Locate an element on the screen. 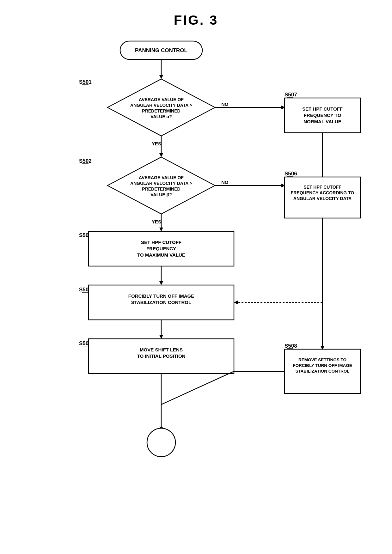  figure-title: FIG. 3 is located at coordinates (196, 14).